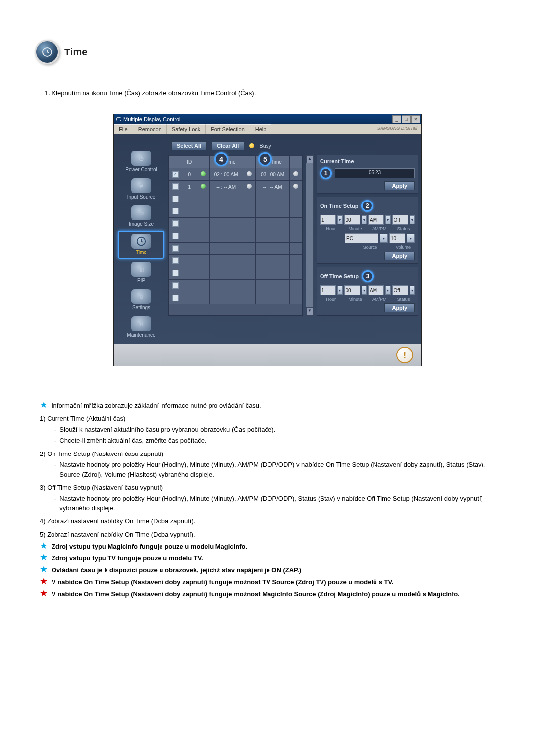 This screenshot has width=535, height=756. Describe the element at coordinates (399, 256) in the screenshot. I see `on-time-apply-button: Apply` at that location.